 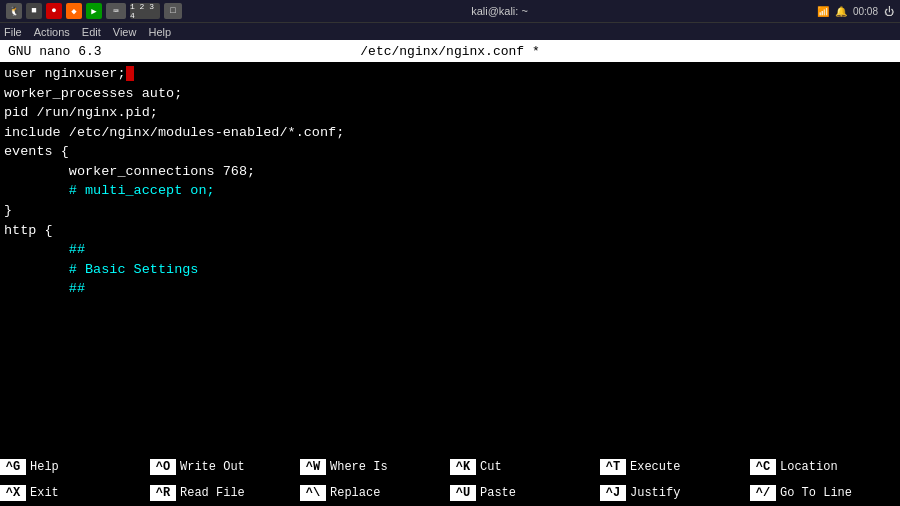 I want to click on icon6: ⌨, so click(x=116, y=11).